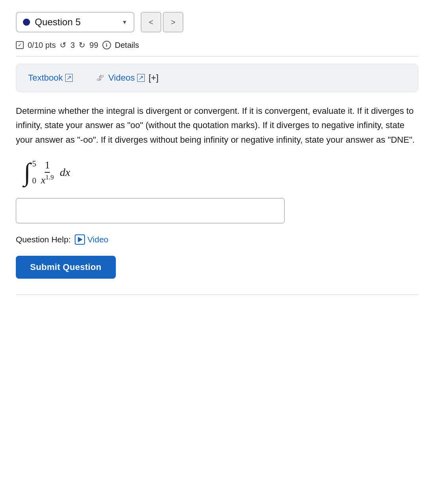  What do you see at coordinates (122, 78) in the screenshot?
I see `videos-label: Videos` at bounding box center [122, 78].